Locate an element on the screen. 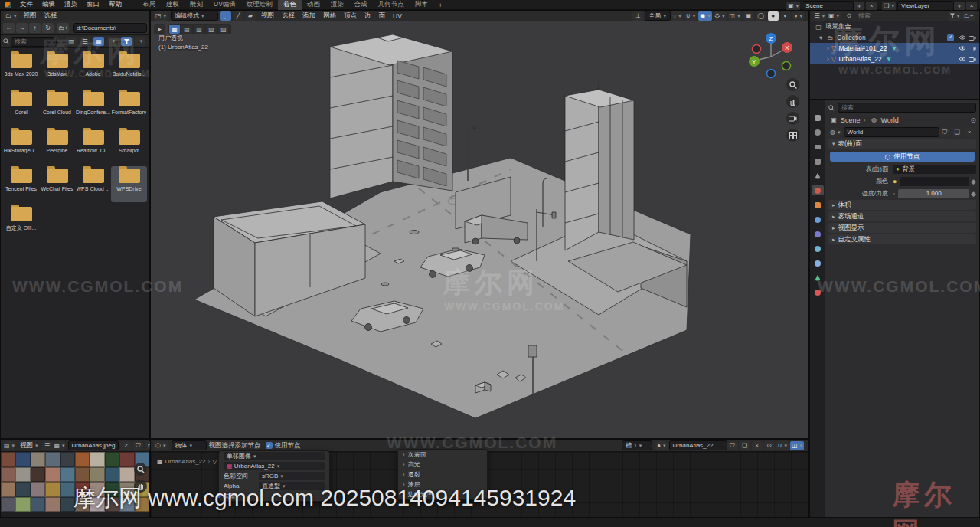  sheen-panel: 边缘光泽 is located at coordinates (443, 495).